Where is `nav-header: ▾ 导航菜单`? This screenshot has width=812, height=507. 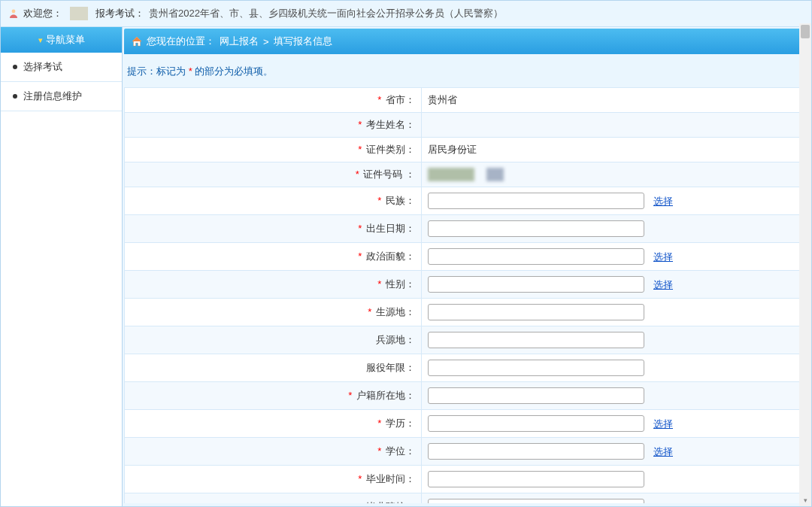
nav-header: ▾ 导航菜单 is located at coordinates (62, 40).